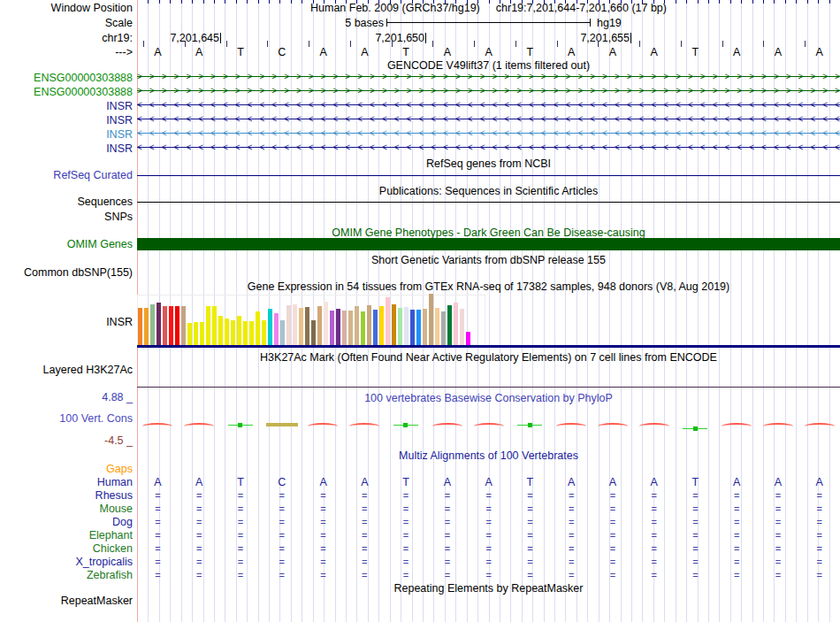 This screenshot has width=840, height=622. I want to click on multiz-human-base: C, so click(281, 482).